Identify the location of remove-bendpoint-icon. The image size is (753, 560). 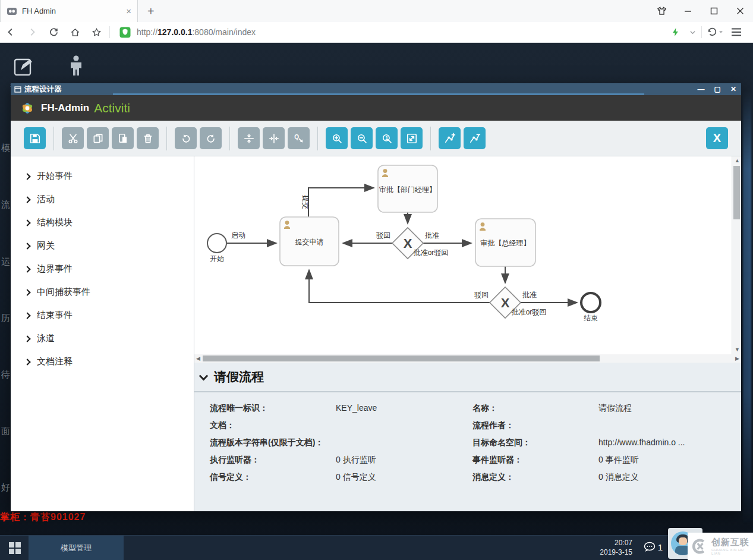
(475, 139).